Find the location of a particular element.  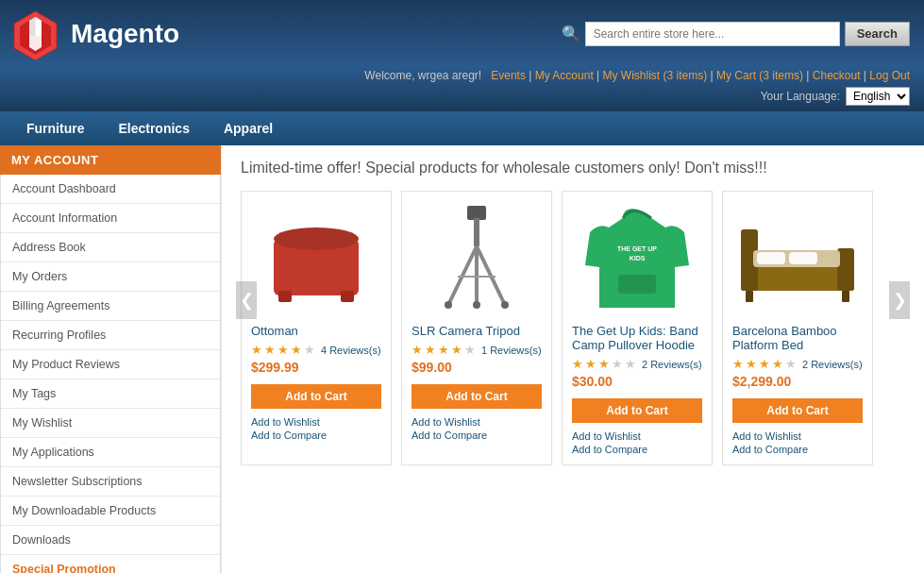

sidebar-item-billing-agreements: Billing Agreements is located at coordinates (110, 306).